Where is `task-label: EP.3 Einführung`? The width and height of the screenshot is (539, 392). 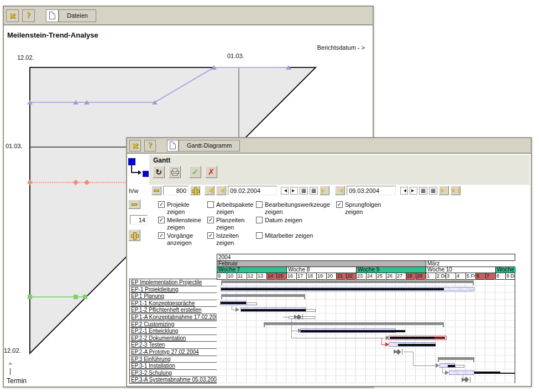 task-label: EP.3 Einführung is located at coordinates (174, 359).